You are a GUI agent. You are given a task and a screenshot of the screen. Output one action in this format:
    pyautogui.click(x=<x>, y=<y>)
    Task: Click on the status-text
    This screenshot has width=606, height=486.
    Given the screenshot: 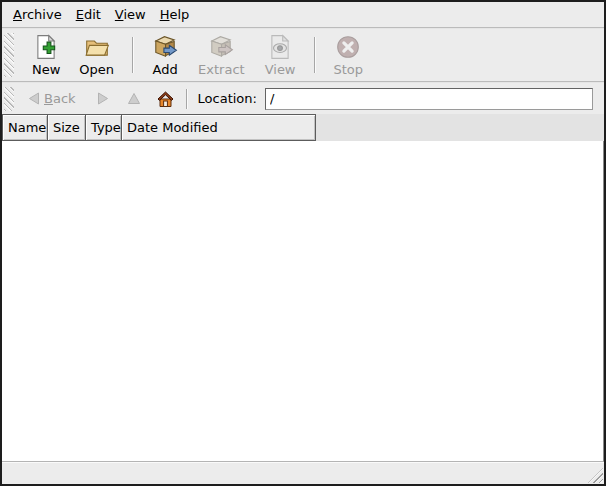 What is the action you would take?
    pyautogui.click(x=303, y=466)
    